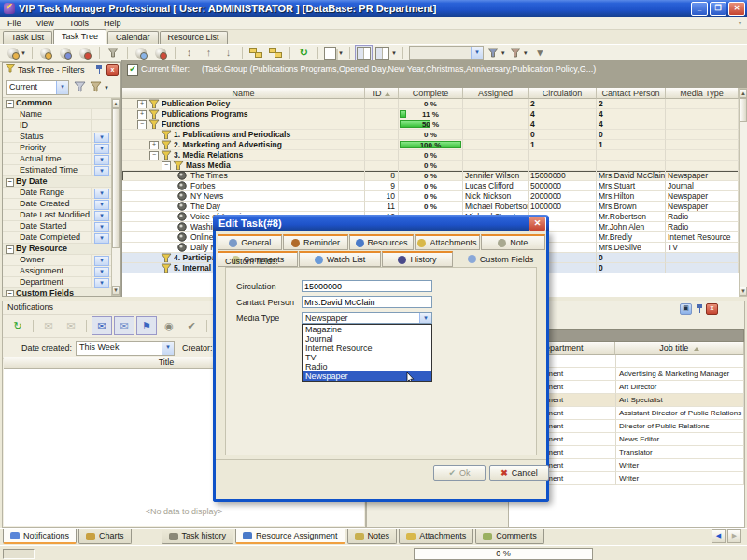  What do you see at coordinates (562, 93) in the screenshot?
I see `column-header-circulation: Circulation` at bounding box center [562, 93].